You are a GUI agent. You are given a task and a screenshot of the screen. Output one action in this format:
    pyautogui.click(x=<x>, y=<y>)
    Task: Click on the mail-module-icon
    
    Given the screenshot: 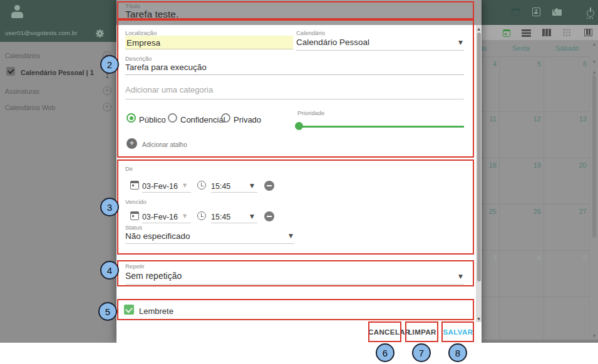 What is the action you would take?
    pyautogui.click(x=557, y=13)
    